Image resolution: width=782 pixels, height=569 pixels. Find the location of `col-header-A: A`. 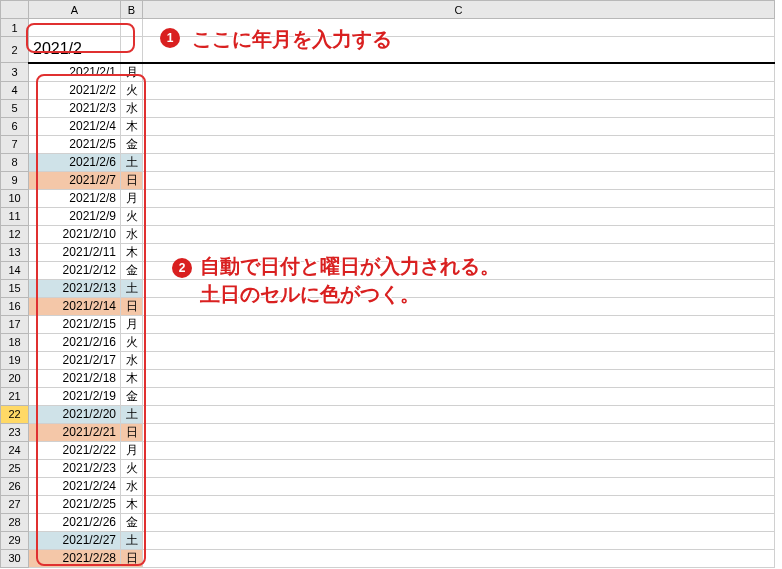

col-header-A: A is located at coordinates (75, 10).